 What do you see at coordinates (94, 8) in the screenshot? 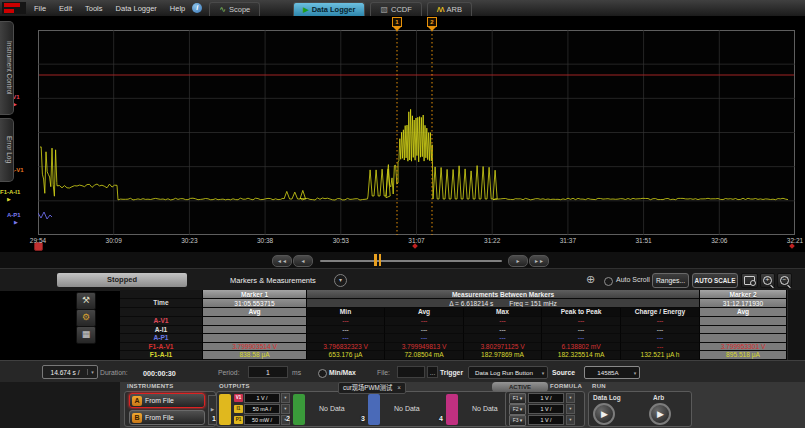
I see `menu-tools: Tools` at bounding box center [94, 8].